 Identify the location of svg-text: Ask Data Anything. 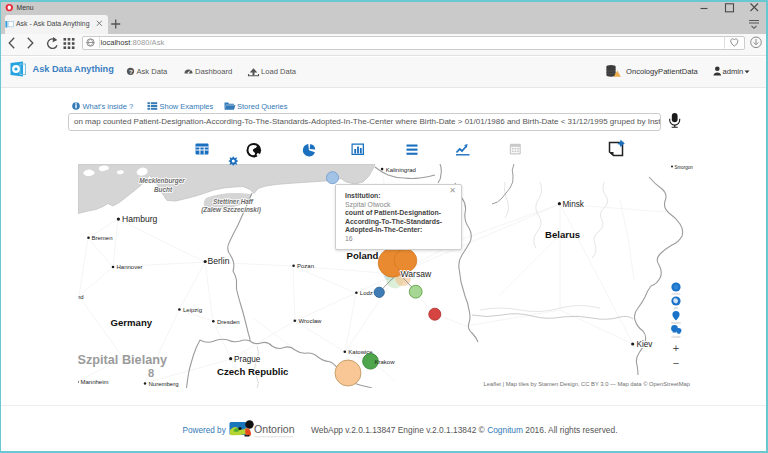
(74, 69).